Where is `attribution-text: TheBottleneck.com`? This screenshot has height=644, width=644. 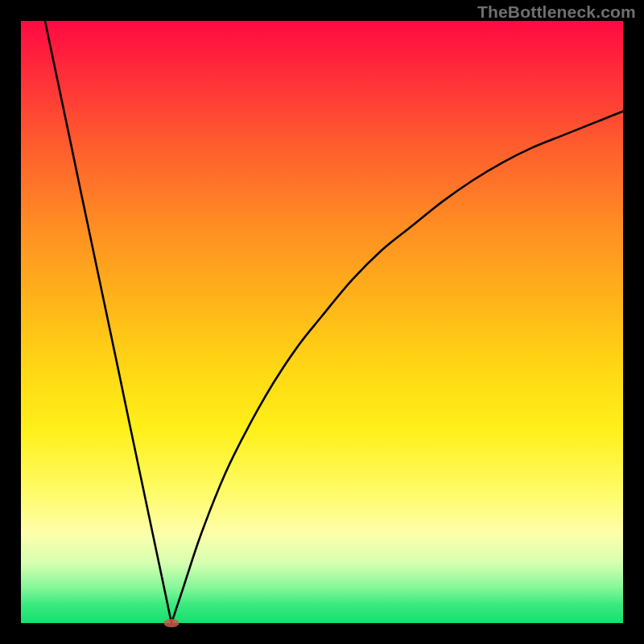
attribution-text: TheBottleneck.com is located at coordinates (557, 12).